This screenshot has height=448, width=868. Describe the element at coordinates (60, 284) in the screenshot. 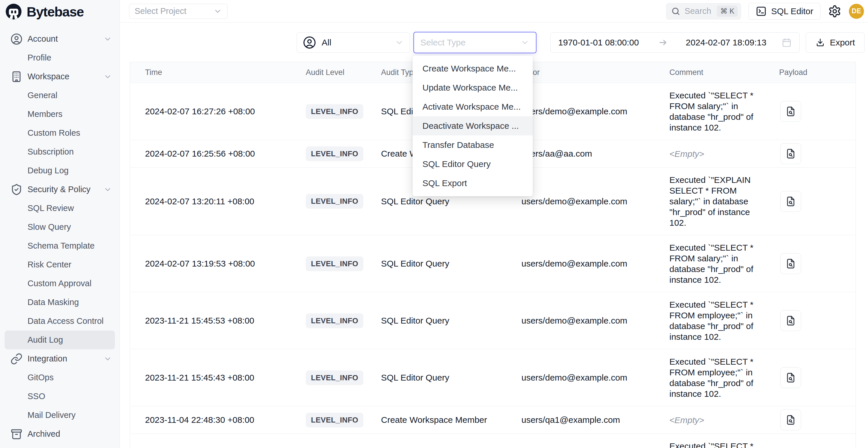

I see `sidebar-item-custom-approval: Custom Approval` at that location.